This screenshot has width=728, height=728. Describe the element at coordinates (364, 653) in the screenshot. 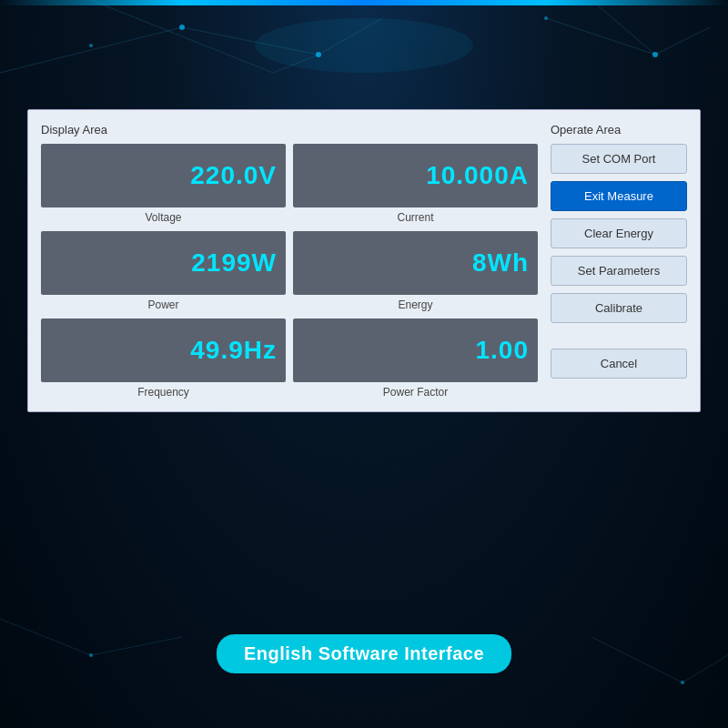

I see `bottom-label: English Software Interface` at that location.